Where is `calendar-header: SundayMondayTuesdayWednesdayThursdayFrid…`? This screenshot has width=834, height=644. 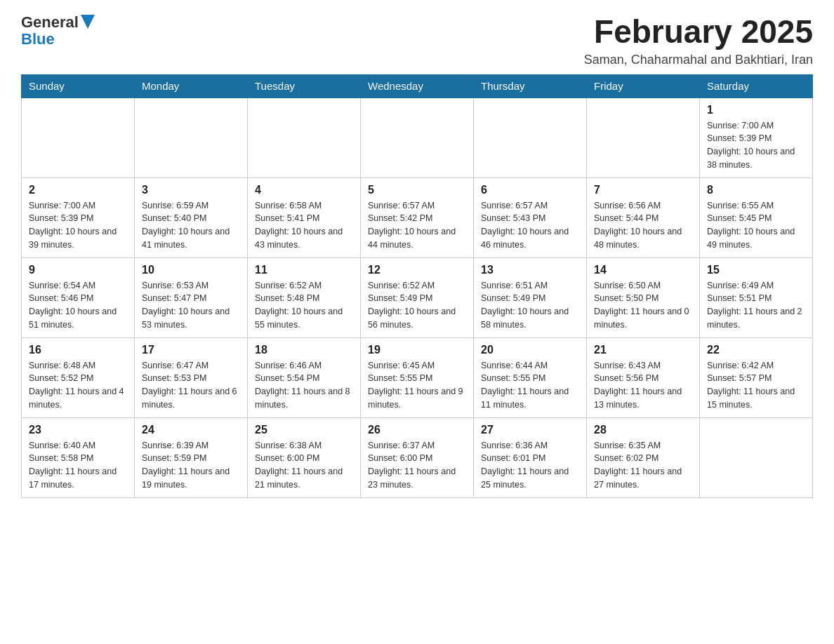 calendar-header: SundayMondayTuesdayWednesdayThursdayFrid… is located at coordinates (417, 86).